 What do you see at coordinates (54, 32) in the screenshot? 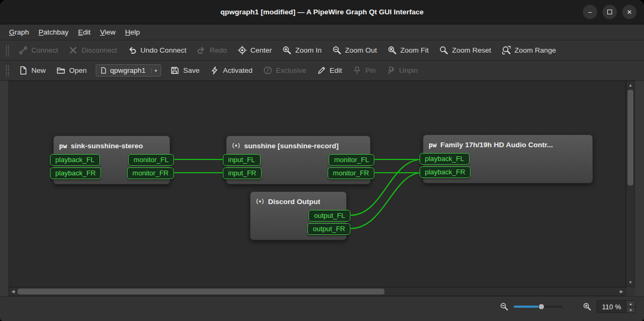
I see `menu-patchbay: Patchbay` at bounding box center [54, 32].